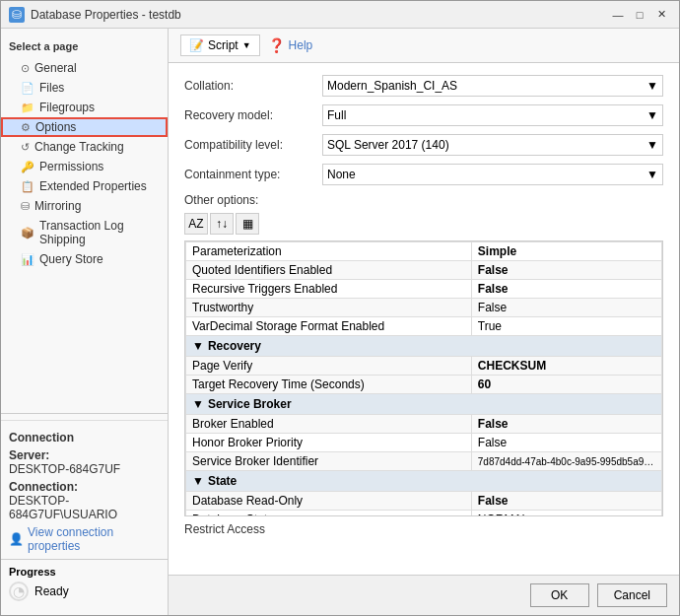 The height and width of the screenshot is (616, 680). Describe the element at coordinates (28, 108) in the screenshot. I see `filegroups-icon: 📁` at that location.